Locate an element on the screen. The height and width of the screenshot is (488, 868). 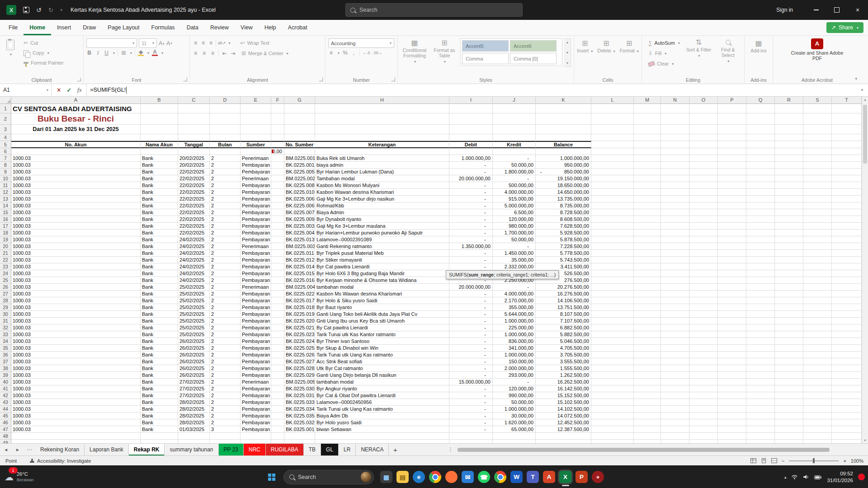
format-as-table-button: ⊞ Format as Table ▾ is located at coordinates (444, 51).